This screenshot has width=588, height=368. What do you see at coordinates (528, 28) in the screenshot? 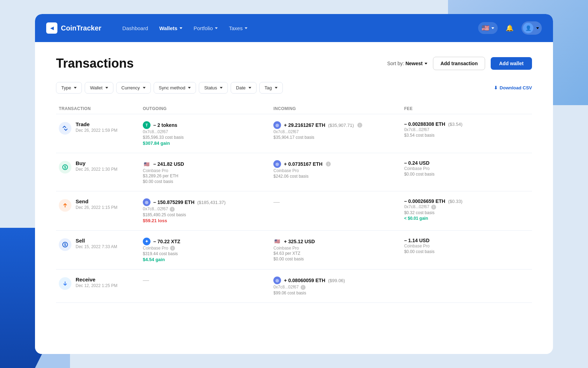
I see `avatar: 👤` at bounding box center [528, 28].